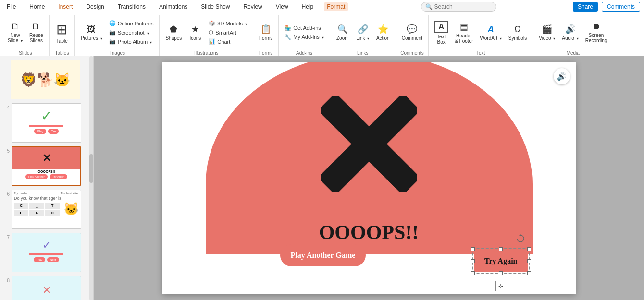 The width and height of the screenshot is (644, 300). I want to click on try-again-button: Try Again, so click(501, 261).